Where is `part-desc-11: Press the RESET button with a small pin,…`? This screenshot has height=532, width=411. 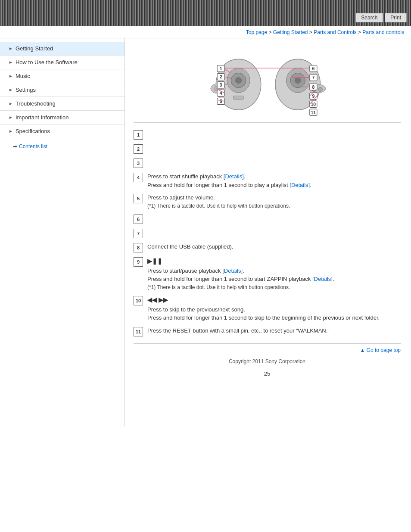
part-desc-11: Press the RESET button with a small pin,… is located at coordinates (274, 331).